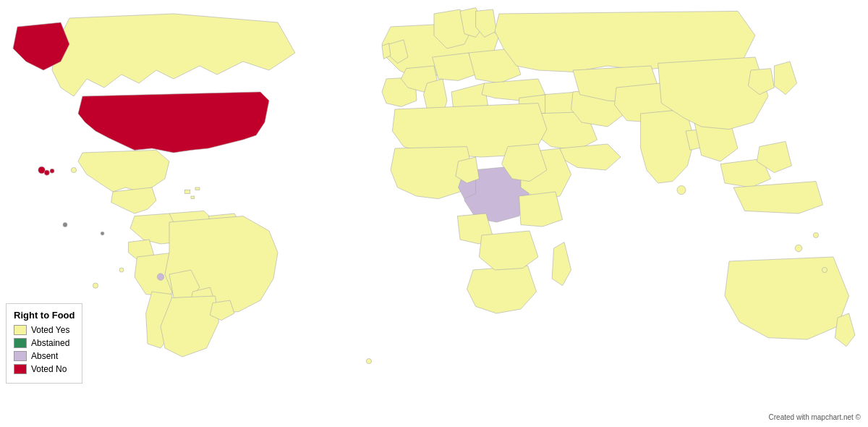  I want to click on legend-label-voted-yes: Voted Yes, so click(51, 330).